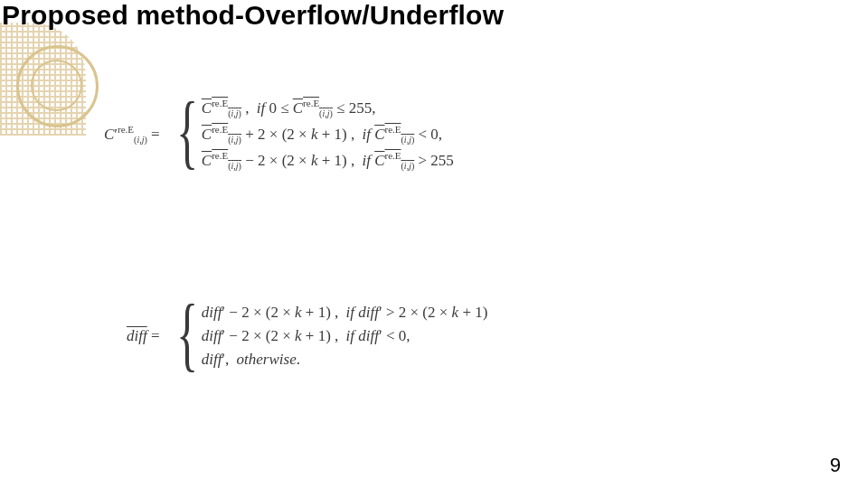  What do you see at coordinates (345, 313) in the screenshot?
I see `eq2-case1: diff′ − 2 × (2 × k + 1) , if diff′ > 2 ×…` at bounding box center [345, 313].